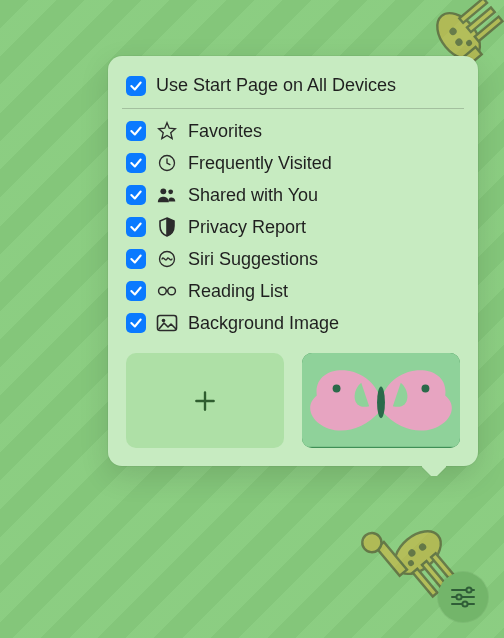  I want to click on people-icon, so click(167, 195).